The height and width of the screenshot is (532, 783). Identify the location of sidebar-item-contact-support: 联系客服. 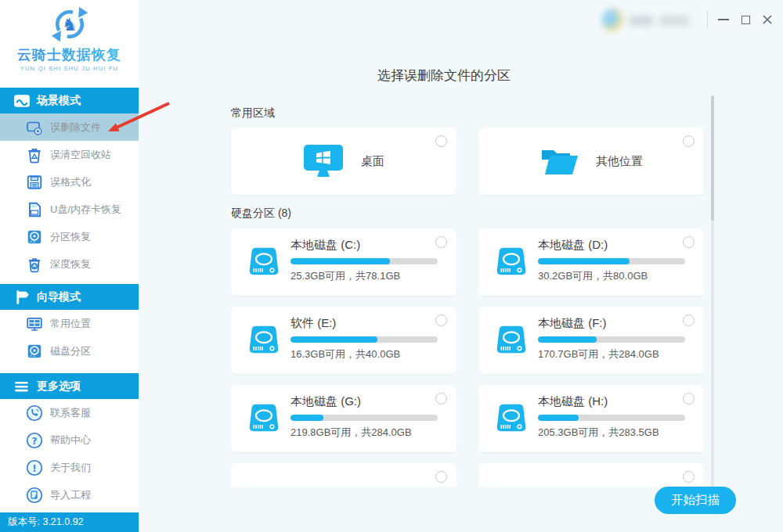
(69, 413).